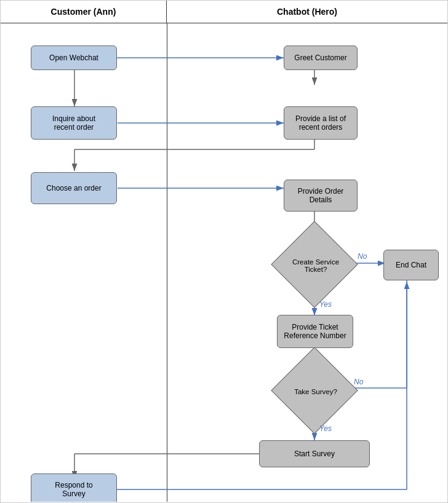 This screenshot has width=448, height=503. What do you see at coordinates (358, 382) in the screenshot?
I see `no-label-take-survey: No` at bounding box center [358, 382].